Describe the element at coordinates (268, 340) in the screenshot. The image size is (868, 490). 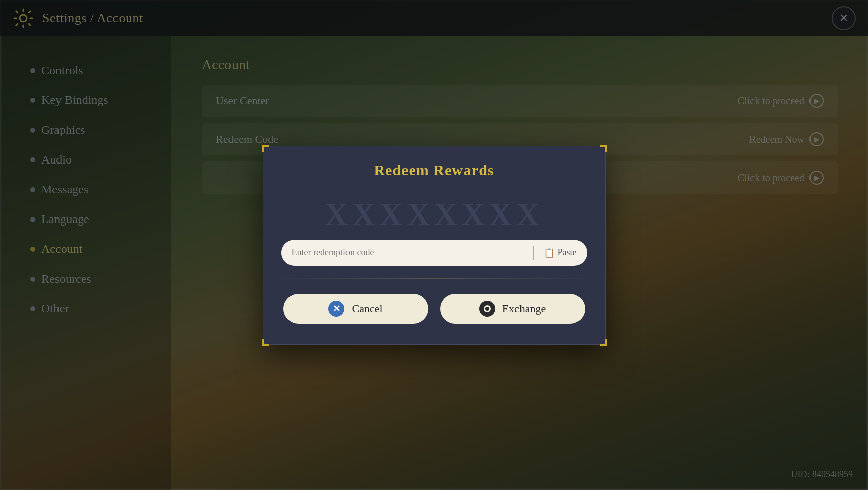
I see `corner-decoration-bl` at that location.